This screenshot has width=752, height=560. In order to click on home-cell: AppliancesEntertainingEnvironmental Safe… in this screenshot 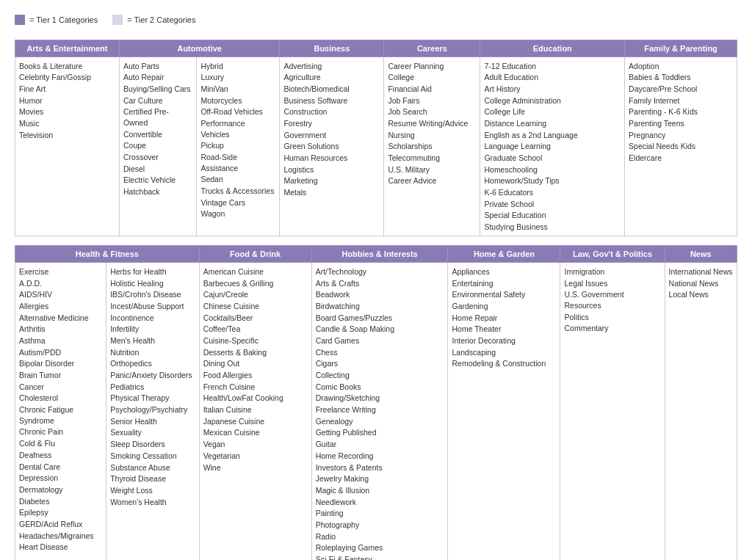, I will do `click(504, 411)`.